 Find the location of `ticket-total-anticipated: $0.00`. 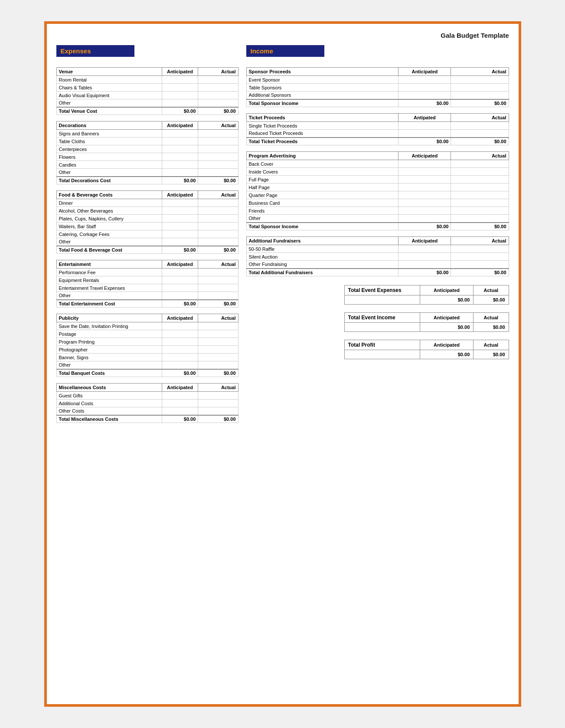

ticket-total-anticipated: $0.00 is located at coordinates (425, 141).